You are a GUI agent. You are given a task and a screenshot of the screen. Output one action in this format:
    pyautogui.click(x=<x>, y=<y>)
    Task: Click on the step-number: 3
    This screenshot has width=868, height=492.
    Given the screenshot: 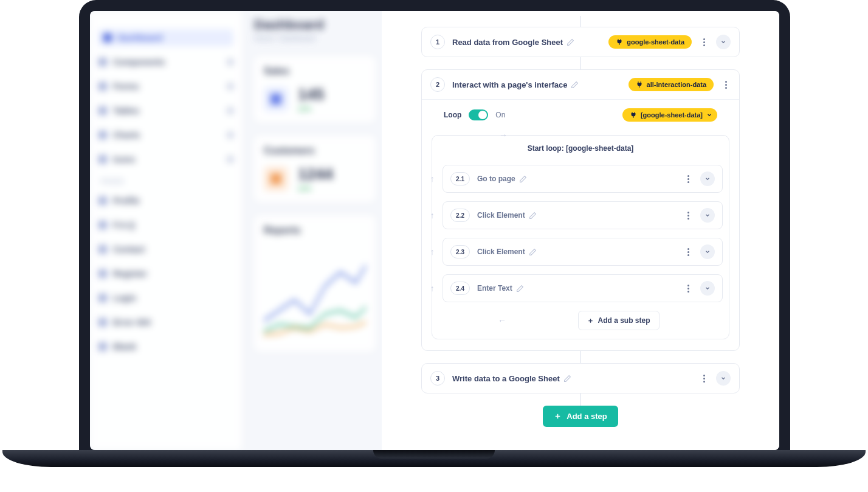 What is the action you would take?
    pyautogui.click(x=438, y=378)
    